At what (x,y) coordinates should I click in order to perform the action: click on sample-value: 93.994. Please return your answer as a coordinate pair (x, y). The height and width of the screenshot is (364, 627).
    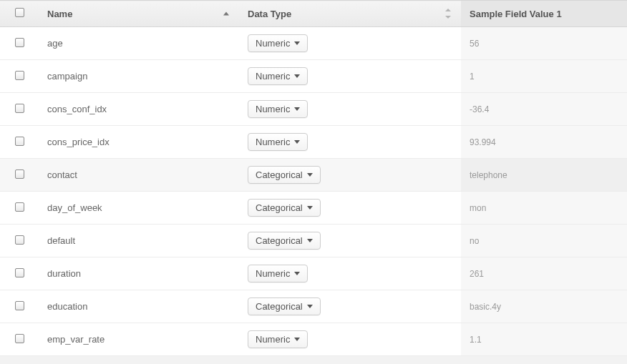
    Looking at the image, I should click on (482, 142).